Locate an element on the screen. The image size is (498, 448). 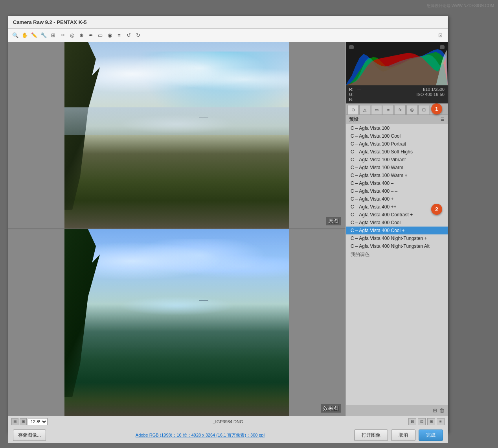
shutter-speed: f/10 1/2500 is located at coordinates (430, 89).